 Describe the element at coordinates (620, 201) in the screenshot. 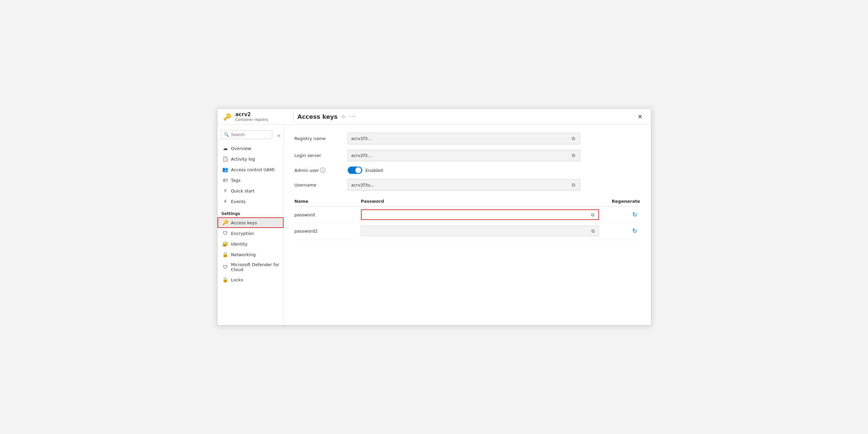

I see `col-regenerate-header: Regenerate` at that location.